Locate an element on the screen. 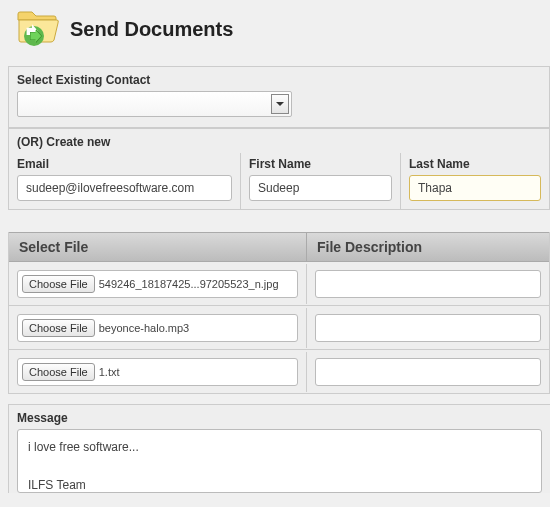 The image size is (550, 507). file-picker: Choose File 1.txt is located at coordinates (158, 372).